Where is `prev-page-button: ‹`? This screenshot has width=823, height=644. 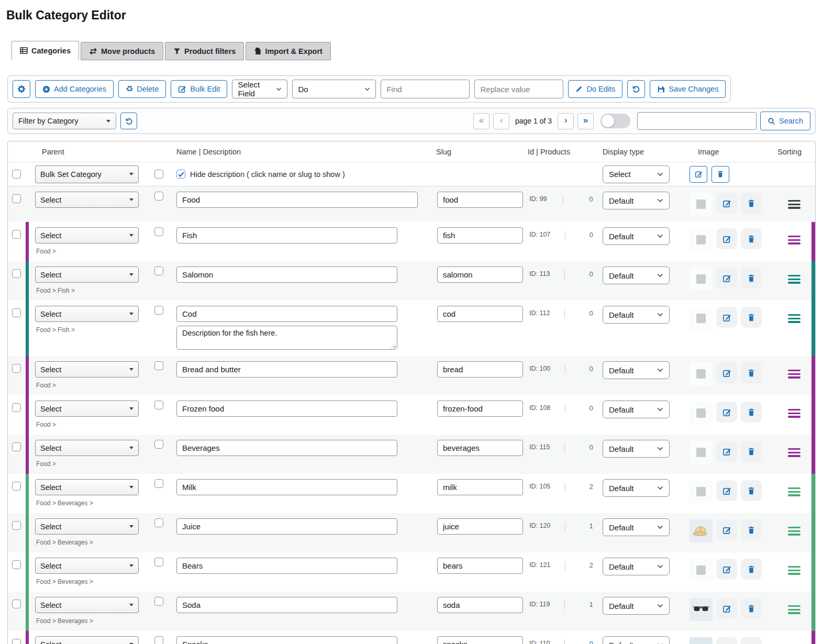 prev-page-button: ‹ is located at coordinates (502, 121).